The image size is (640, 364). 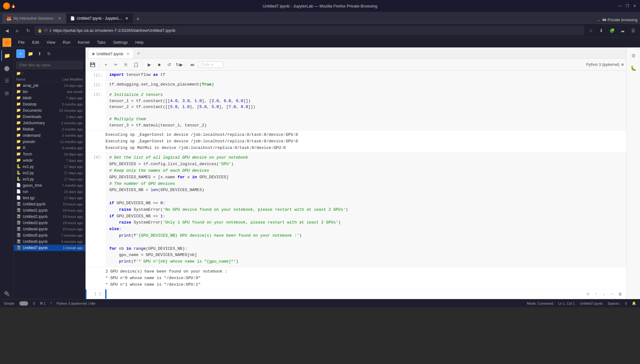 What do you see at coordinates (149, 65) in the screenshot?
I see `run-cell-button: ▶` at bounding box center [149, 65].